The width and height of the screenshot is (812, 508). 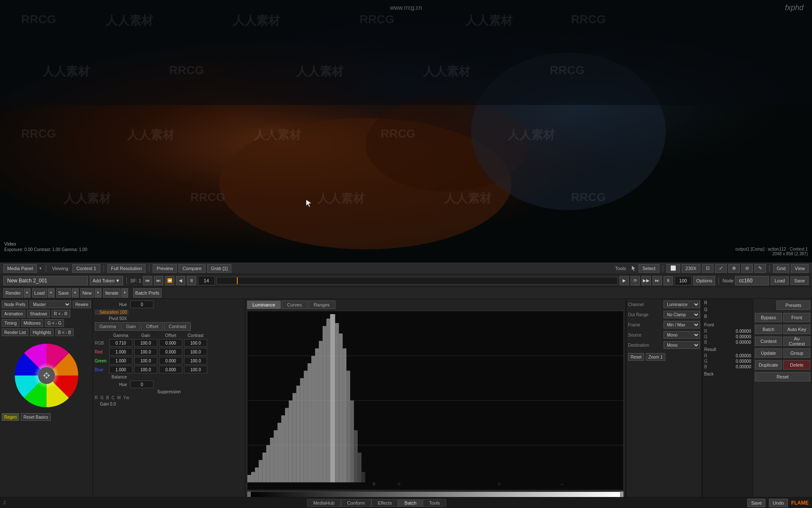 I want to click on au-context-button: Au Context, so click(x=797, y=341).